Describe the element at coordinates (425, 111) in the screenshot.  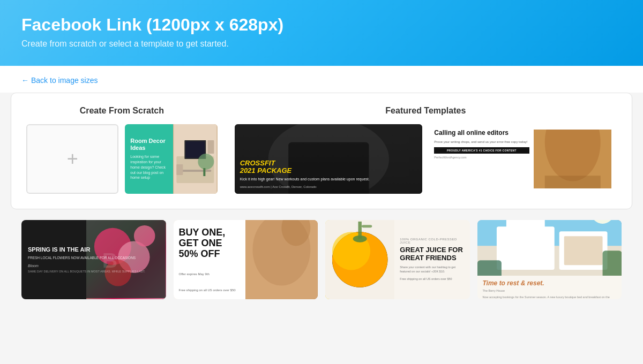
I see `featured-section-title: Featured Templates` at that location.